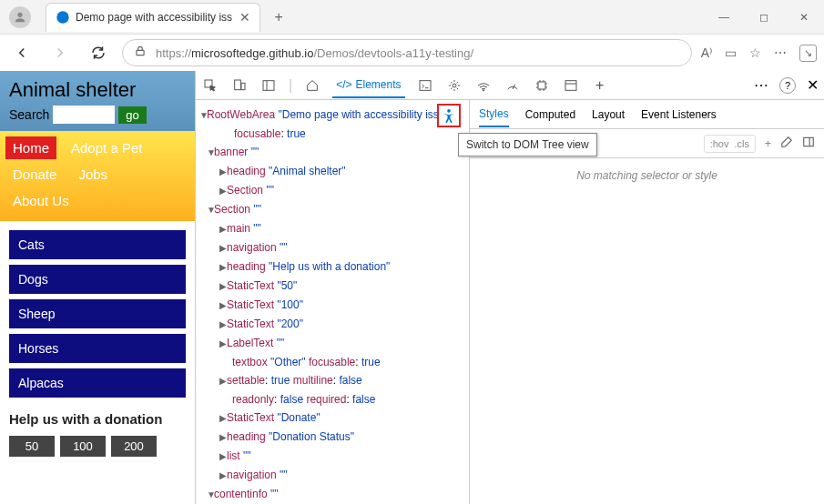 Image resolution: width=824 pixels, height=504 pixels. I want to click on device-icon, so click(239, 86).